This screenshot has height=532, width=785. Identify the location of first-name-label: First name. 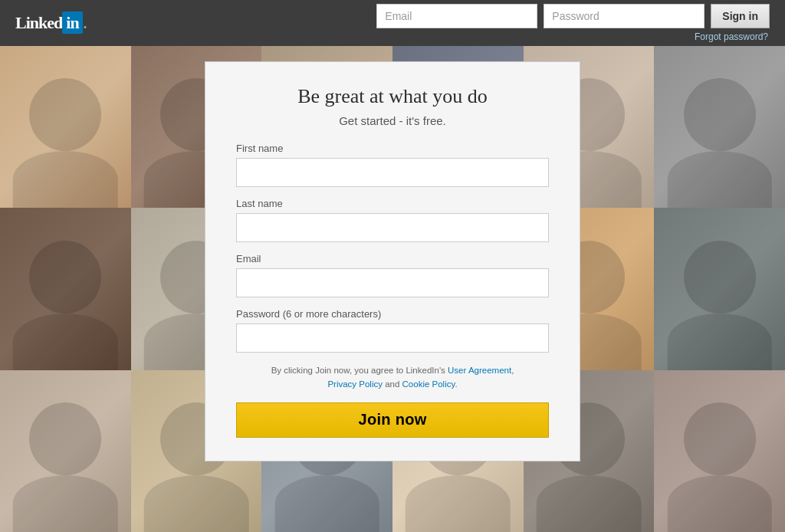
(392, 149).